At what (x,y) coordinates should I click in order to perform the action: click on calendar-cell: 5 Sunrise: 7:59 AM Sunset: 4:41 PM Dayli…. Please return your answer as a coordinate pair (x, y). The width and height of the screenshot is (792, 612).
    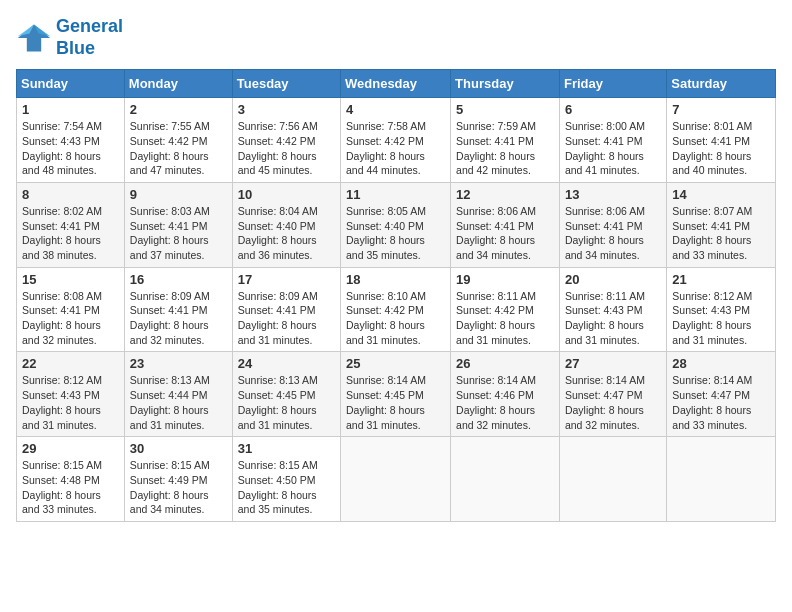
    Looking at the image, I should click on (506, 140).